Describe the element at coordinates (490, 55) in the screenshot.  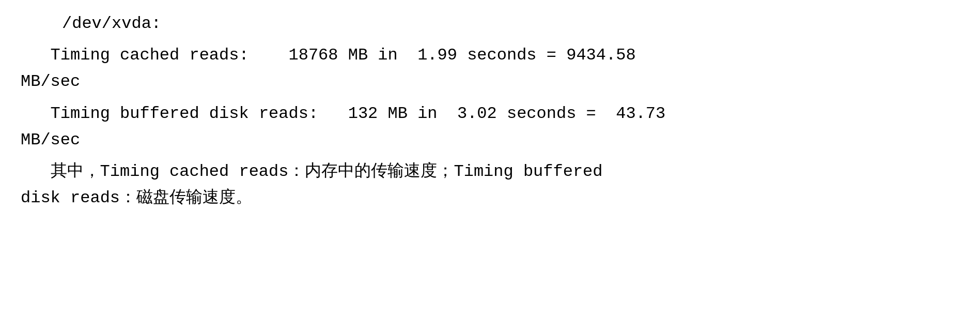
I see `cached-reads-line1: Timing cached reads: 18768 MB in 1.99 se…` at that location.